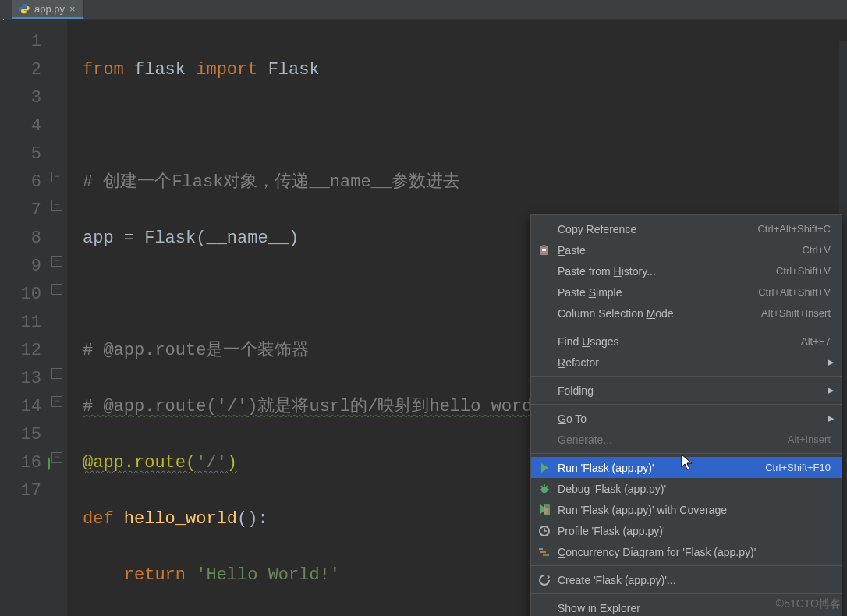 This screenshot has height=616, width=847. Describe the element at coordinates (48, 9) in the screenshot. I see `tab-app-py: app.py ×` at that location.